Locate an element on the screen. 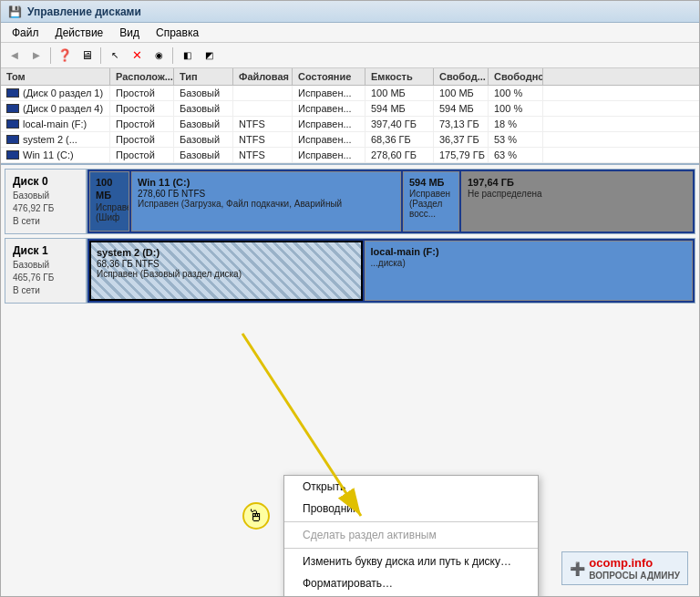 Image resolution: width=700 pixels, height=597 pixels. partition-label: 100 МБ is located at coordinates (109, 190).